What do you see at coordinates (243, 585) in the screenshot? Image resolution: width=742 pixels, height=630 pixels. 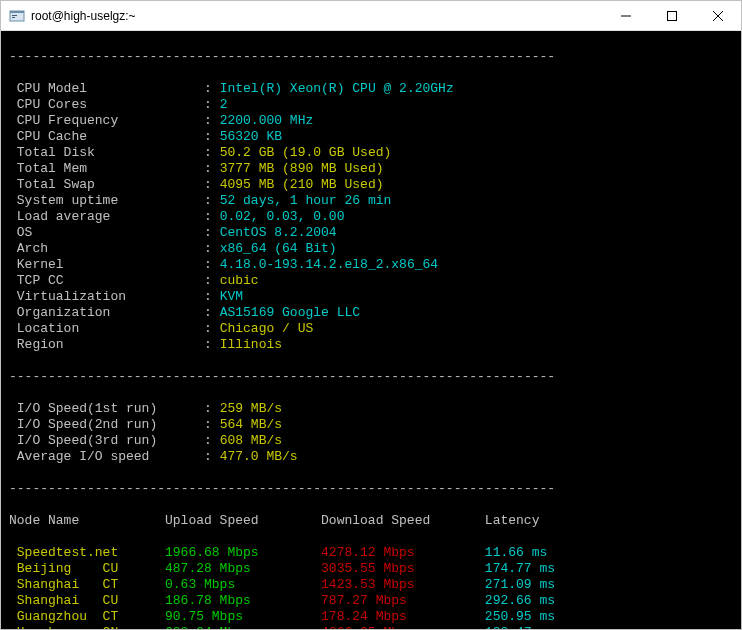 I see `upload-speed: 0.63 Mbps` at bounding box center [243, 585].